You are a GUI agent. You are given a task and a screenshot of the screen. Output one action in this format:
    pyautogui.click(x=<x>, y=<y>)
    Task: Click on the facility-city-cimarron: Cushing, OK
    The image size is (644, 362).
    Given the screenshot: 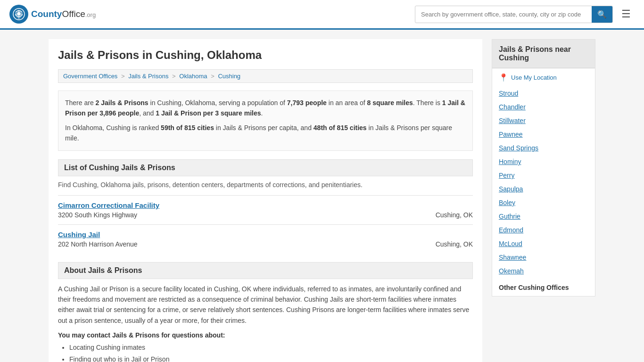 What is the action you would take?
    pyautogui.click(x=445, y=215)
    